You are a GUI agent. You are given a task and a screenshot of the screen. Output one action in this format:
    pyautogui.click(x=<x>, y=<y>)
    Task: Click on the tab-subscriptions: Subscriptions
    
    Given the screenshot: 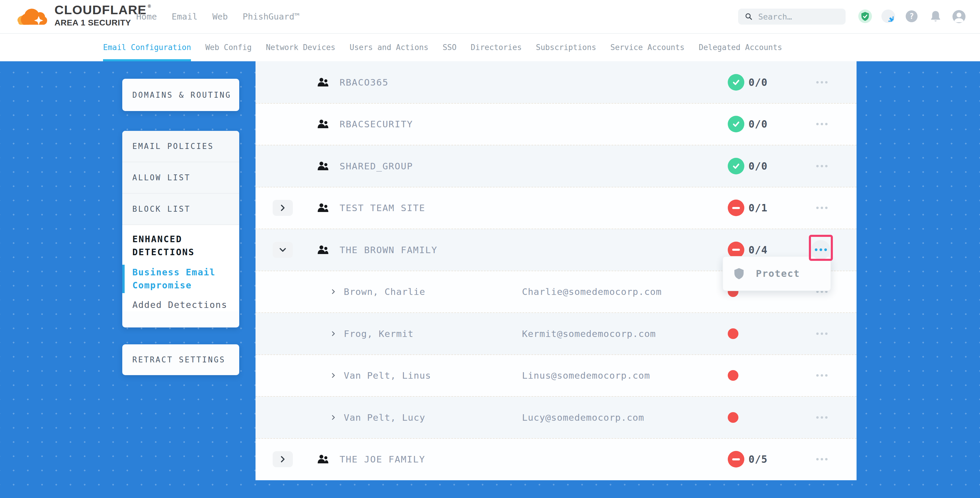 What is the action you would take?
    pyautogui.click(x=566, y=47)
    